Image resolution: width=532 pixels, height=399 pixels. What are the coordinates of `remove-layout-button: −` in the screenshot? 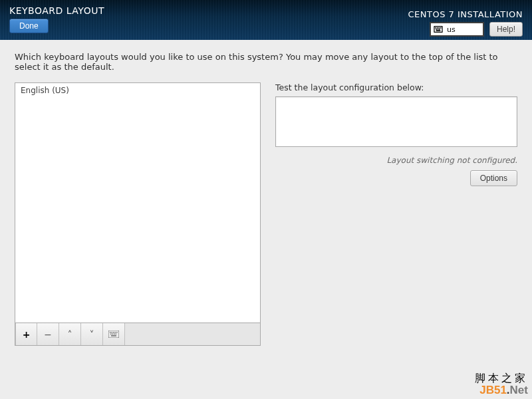 It's located at (48, 334).